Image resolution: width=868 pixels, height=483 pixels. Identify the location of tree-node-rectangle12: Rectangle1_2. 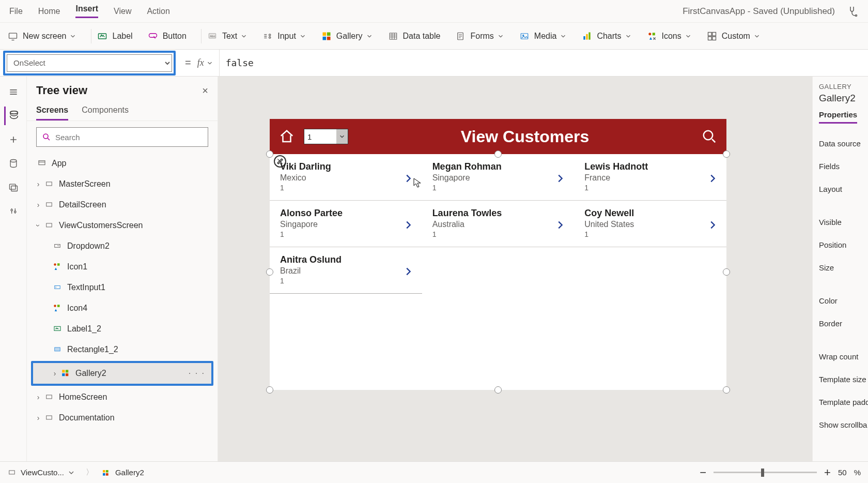
(122, 350).